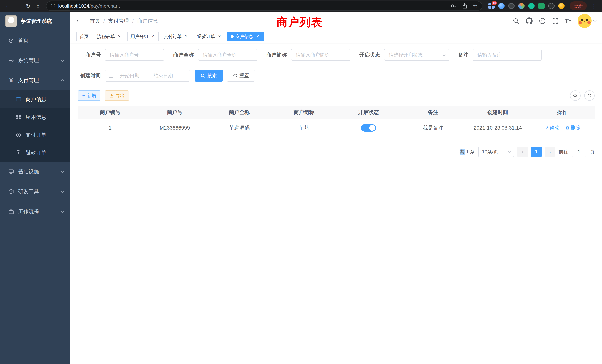 The image size is (602, 364). What do you see at coordinates (551, 6) in the screenshot?
I see `extension-pin-icon` at bounding box center [551, 6].